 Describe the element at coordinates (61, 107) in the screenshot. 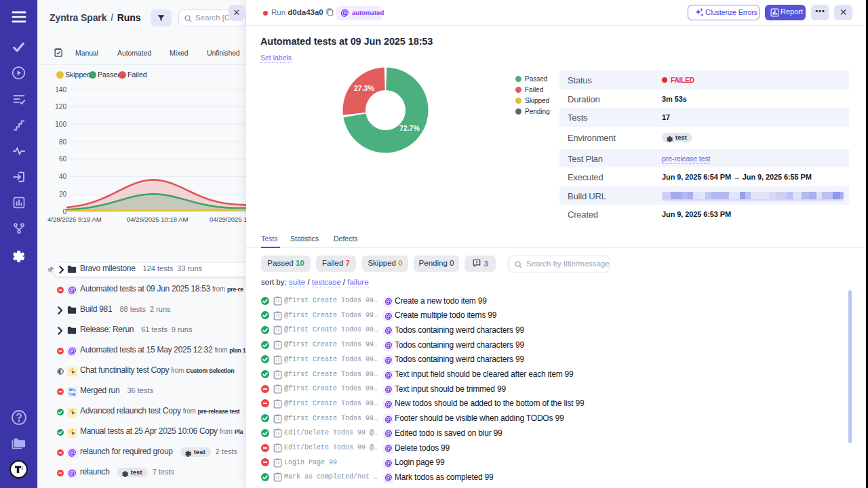

I see `svg-text: 120` at that location.